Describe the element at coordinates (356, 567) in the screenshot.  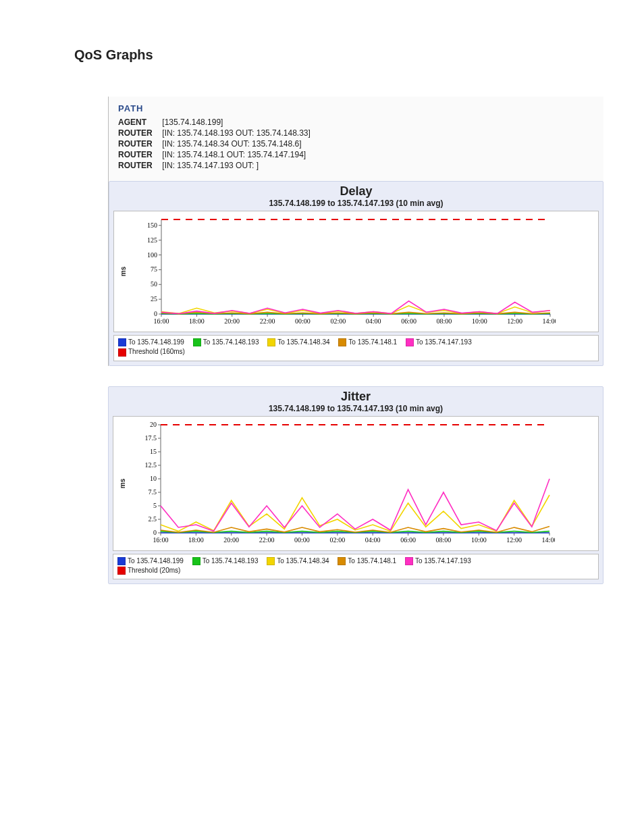
I see `jitter-legend: To 135.74.148.199 To 135.74.148.193 To 1…` at that location.